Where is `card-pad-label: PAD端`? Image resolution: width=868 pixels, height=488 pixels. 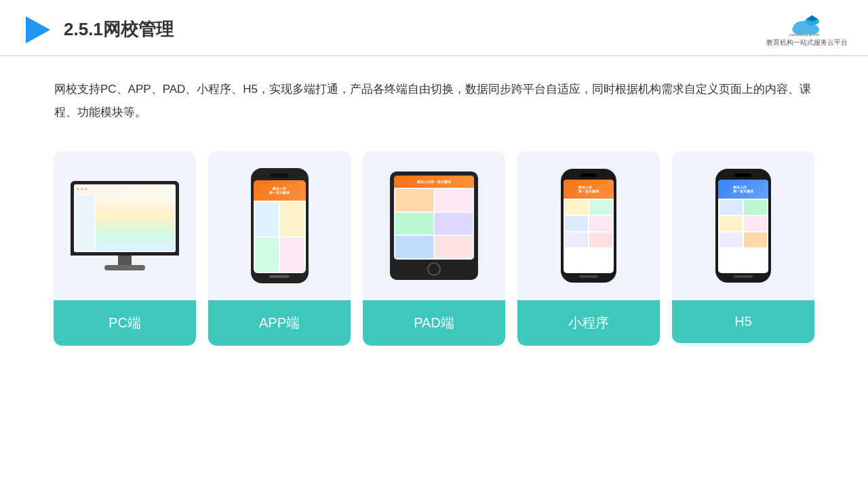
card-pad-label: PAD端 is located at coordinates (434, 323).